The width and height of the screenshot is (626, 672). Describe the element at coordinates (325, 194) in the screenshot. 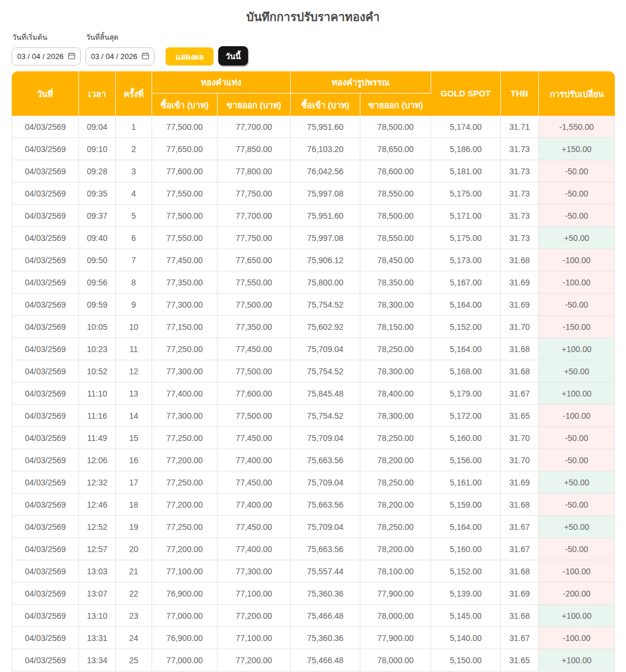

I see `ornament-buy-cell: 75,997.08` at that location.